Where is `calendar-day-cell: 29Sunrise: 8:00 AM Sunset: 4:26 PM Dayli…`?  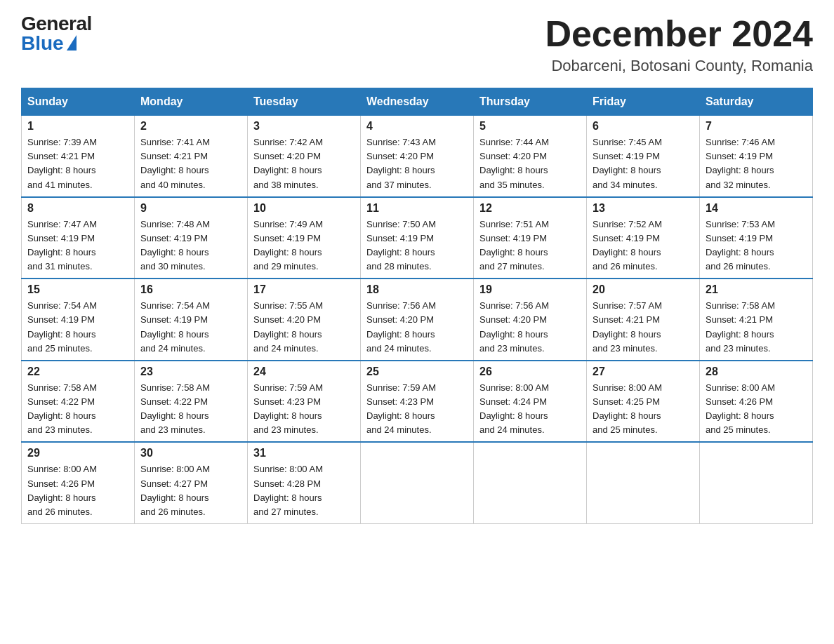 calendar-day-cell: 29Sunrise: 8:00 AM Sunset: 4:26 PM Dayli… is located at coordinates (79, 483).